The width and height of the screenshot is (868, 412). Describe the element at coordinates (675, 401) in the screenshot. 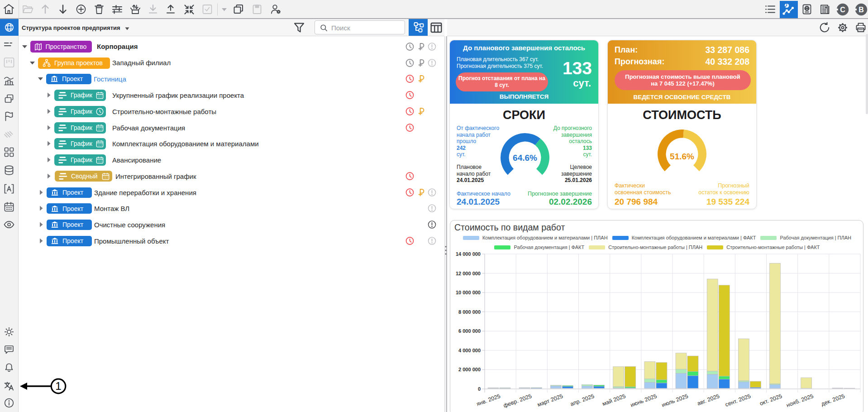

I see `svg-text: июль 2025` at that location.